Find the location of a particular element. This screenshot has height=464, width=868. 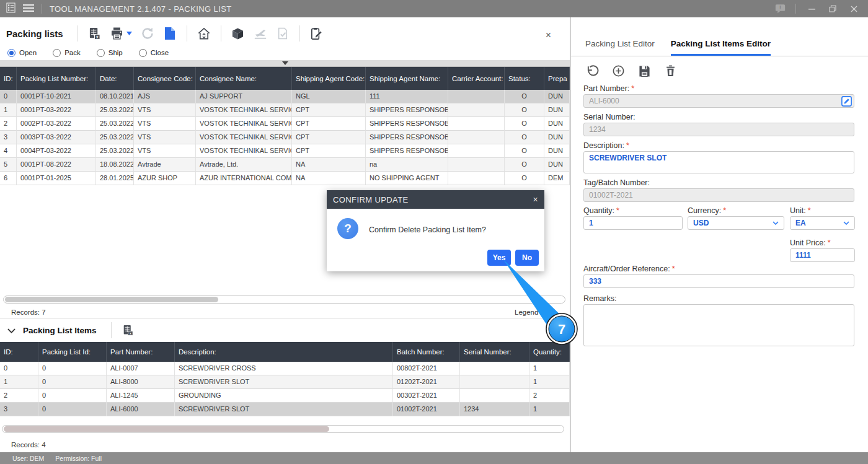

table-row: 60001PT-01-202528.01.2025AZUR SHOPAZUR I… is located at coordinates (285, 178).